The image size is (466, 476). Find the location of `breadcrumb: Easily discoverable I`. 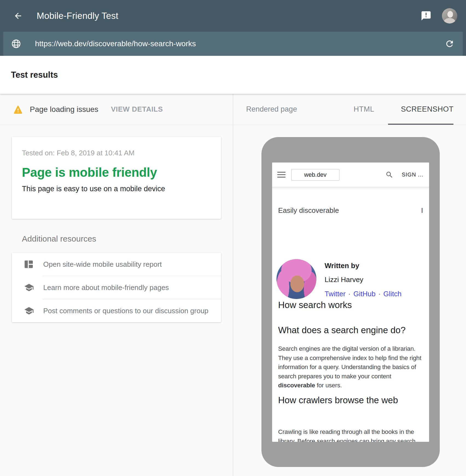

breadcrumb: Easily discoverable I is located at coordinates (351, 211).